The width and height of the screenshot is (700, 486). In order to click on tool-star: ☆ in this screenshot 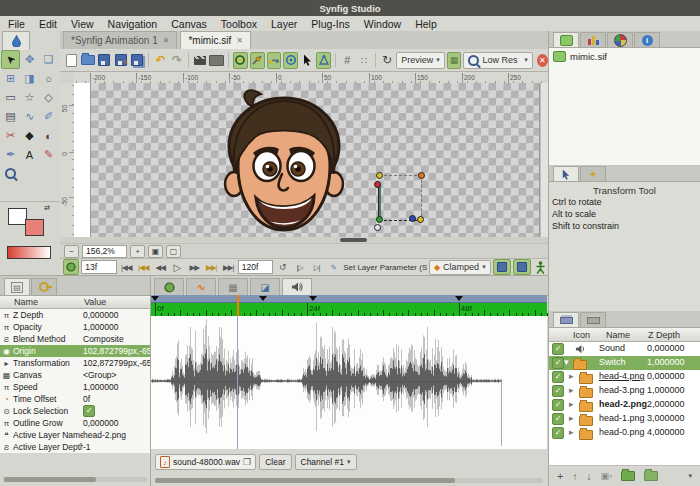, I will do `click(30, 98)`.